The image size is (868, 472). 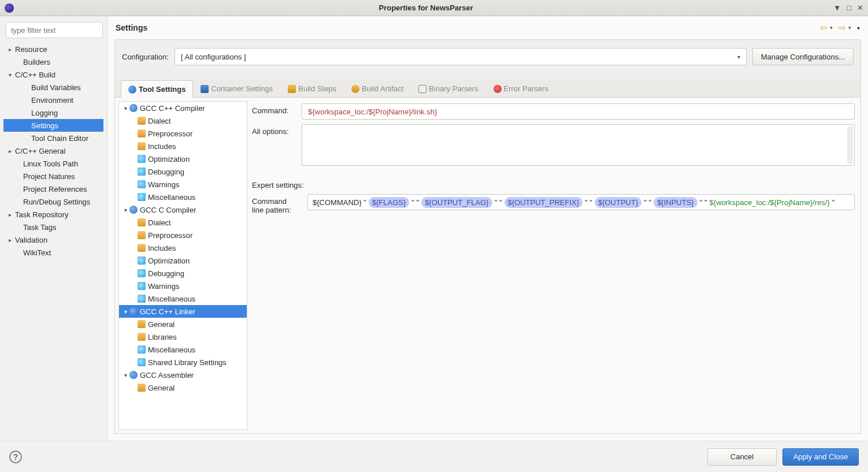 I want to click on scrollbar, so click(x=850, y=145).